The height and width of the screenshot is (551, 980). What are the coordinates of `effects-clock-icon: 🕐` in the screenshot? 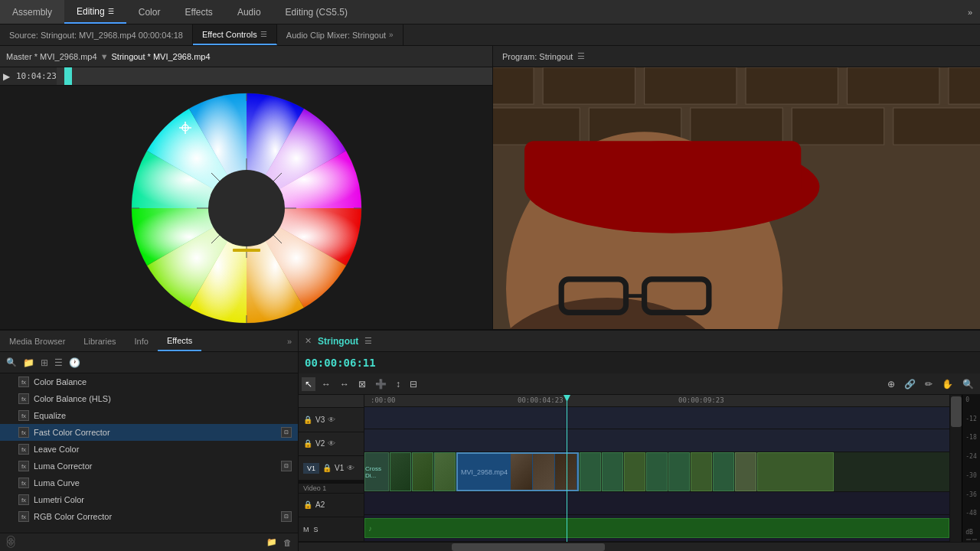 It's located at (75, 363).